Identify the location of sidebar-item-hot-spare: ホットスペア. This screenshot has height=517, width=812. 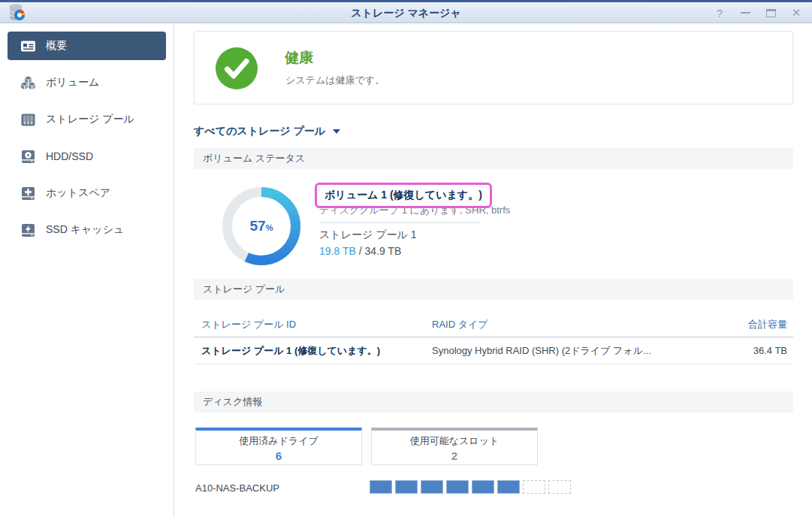
(87, 193).